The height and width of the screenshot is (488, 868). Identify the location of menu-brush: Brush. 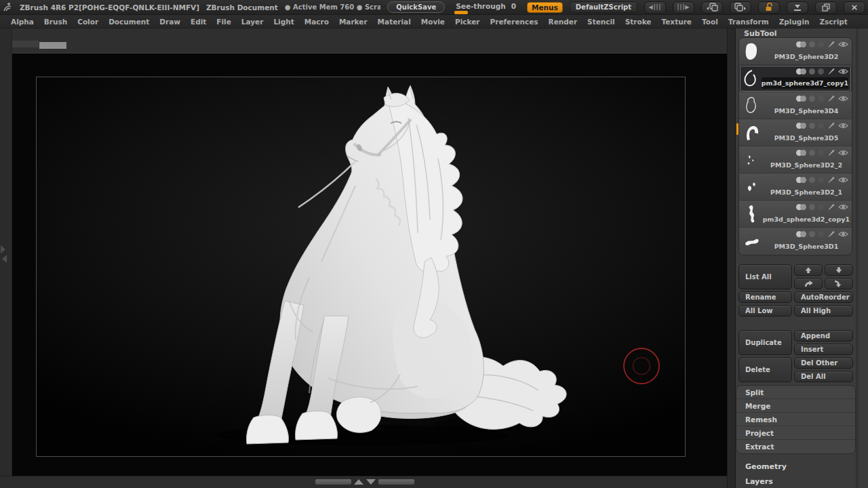
(56, 22).